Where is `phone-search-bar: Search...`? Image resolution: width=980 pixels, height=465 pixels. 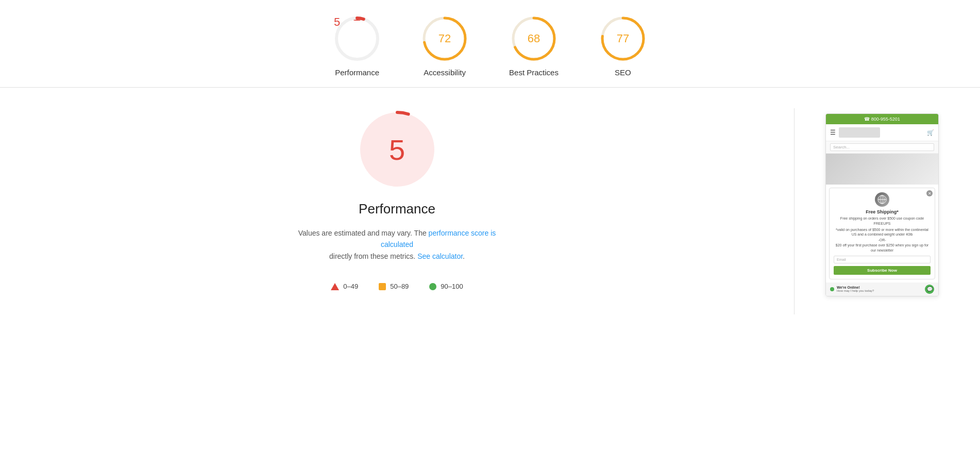 phone-search-bar: Search... is located at coordinates (882, 147).